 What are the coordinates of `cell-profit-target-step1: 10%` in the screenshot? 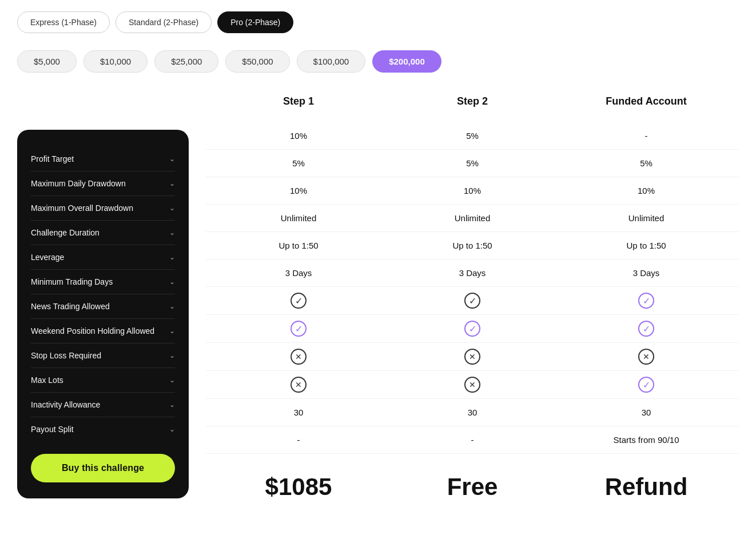 It's located at (299, 136).